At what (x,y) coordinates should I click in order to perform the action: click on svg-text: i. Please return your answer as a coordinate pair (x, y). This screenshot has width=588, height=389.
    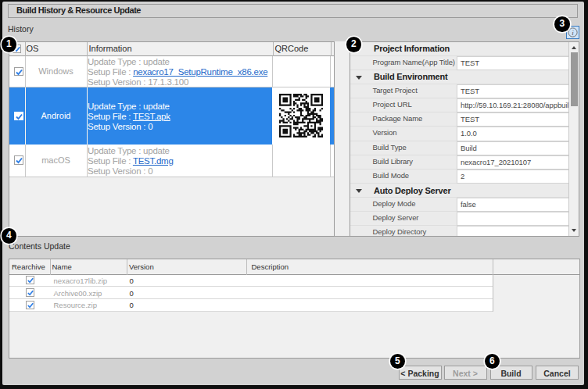
    Looking at the image, I should click on (572, 33).